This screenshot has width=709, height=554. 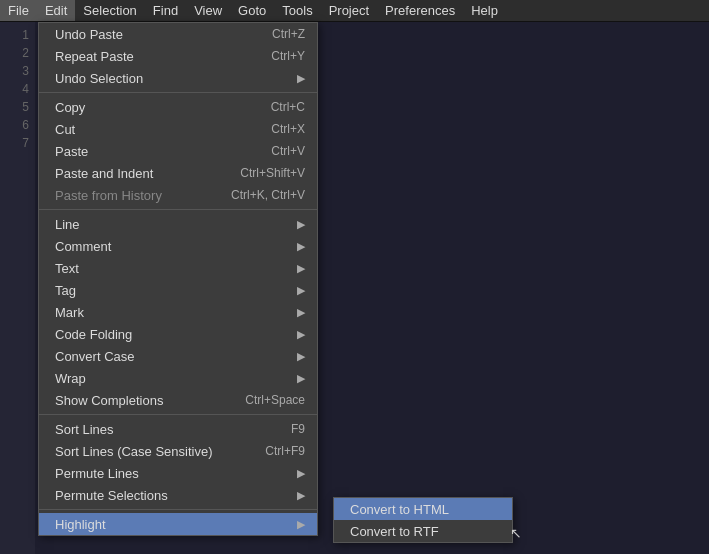 I want to click on line-number: 3, so click(x=14, y=71).